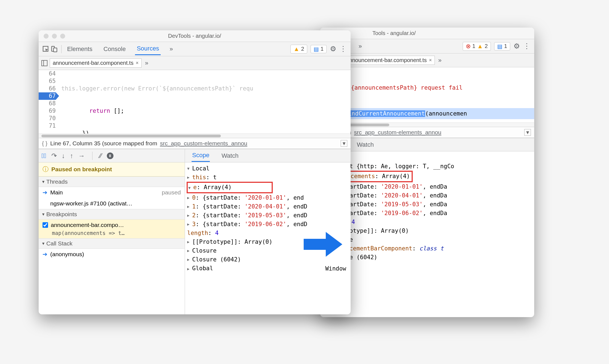 The image size is (609, 364). What do you see at coordinates (427, 95) in the screenshot?
I see `code-editor: Error(`${announcementsPath} request fail…` at bounding box center [427, 95].